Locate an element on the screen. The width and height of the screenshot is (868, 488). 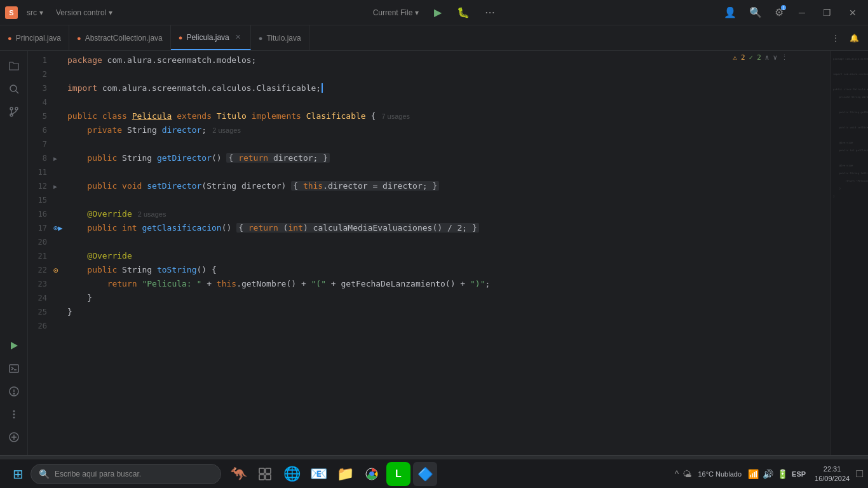
search-button: 🔍 is located at coordinates (756, 13).